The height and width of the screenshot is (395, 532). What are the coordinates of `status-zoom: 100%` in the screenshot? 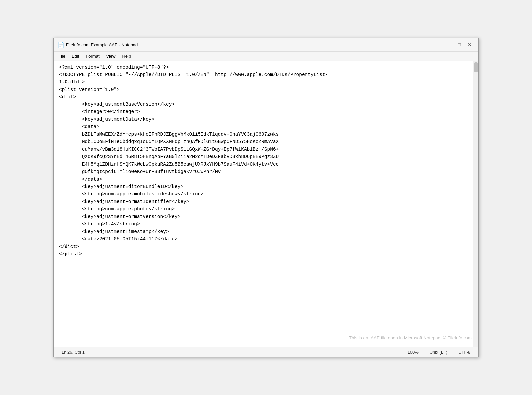 It's located at (413, 352).